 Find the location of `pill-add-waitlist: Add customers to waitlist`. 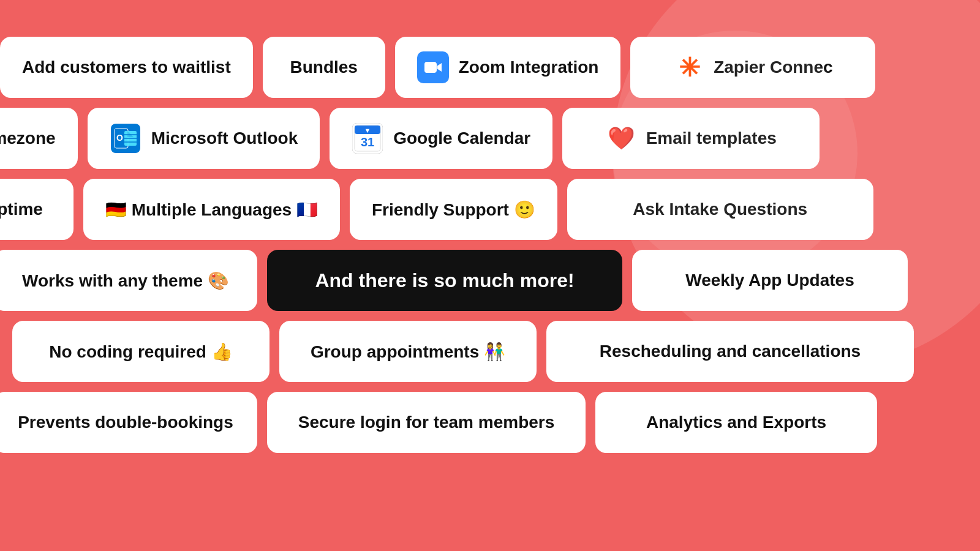

pill-add-waitlist: Add customers to waitlist is located at coordinates (126, 67).